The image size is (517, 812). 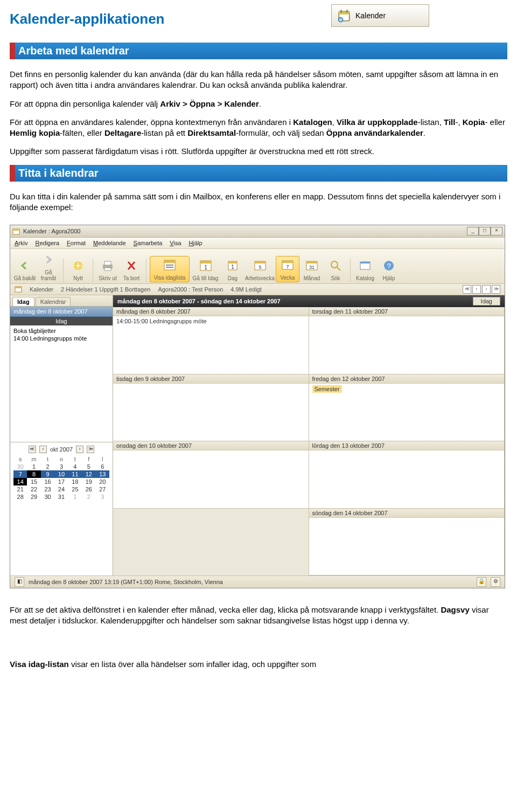 I want to click on minimize-button: _, so click(x=473, y=231).